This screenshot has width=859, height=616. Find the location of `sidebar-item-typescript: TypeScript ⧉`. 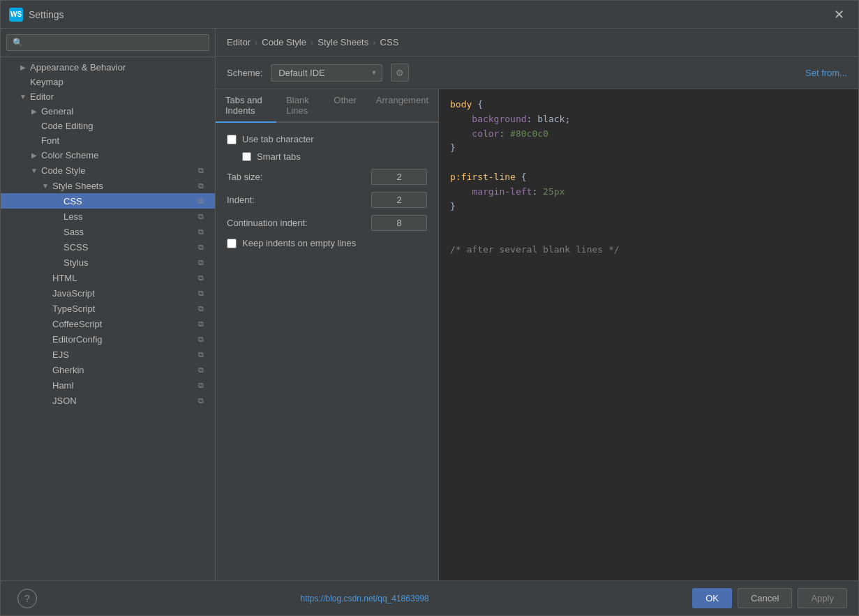

sidebar-item-typescript: TypeScript ⧉ is located at coordinates (107, 308).